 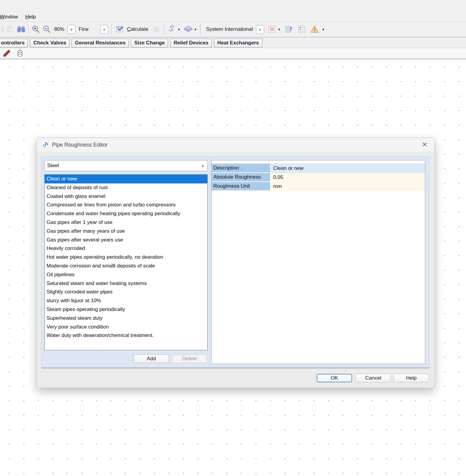 What do you see at coordinates (7, 53) in the screenshot?
I see `pipe-icon` at bounding box center [7, 53].